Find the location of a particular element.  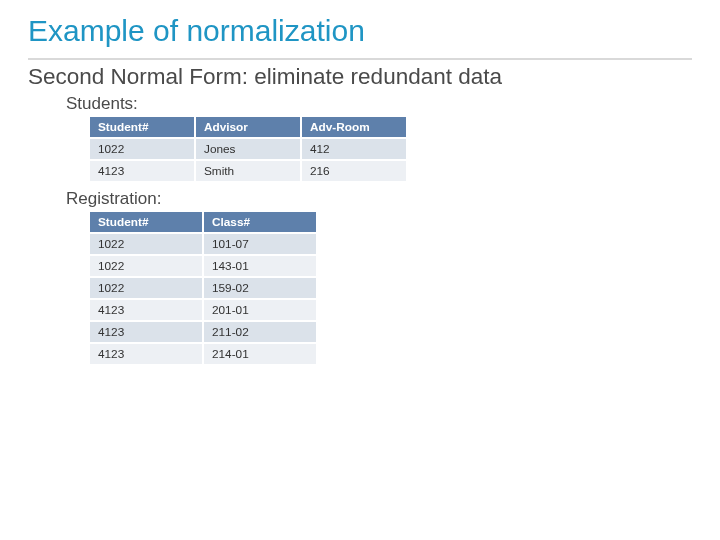

students-header-advroom: Adv-Room is located at coordinates (354, 127).